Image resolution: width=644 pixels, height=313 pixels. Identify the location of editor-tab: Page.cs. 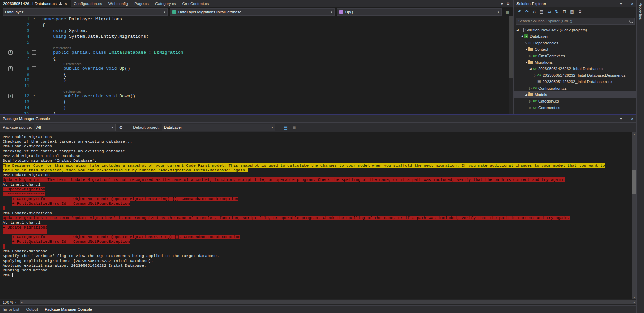
(142, 4).